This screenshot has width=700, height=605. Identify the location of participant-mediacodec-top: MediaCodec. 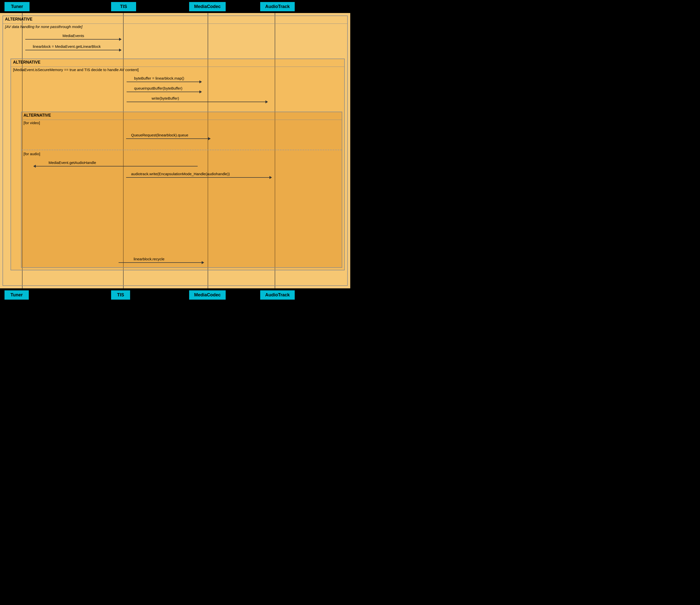
(207, 7).